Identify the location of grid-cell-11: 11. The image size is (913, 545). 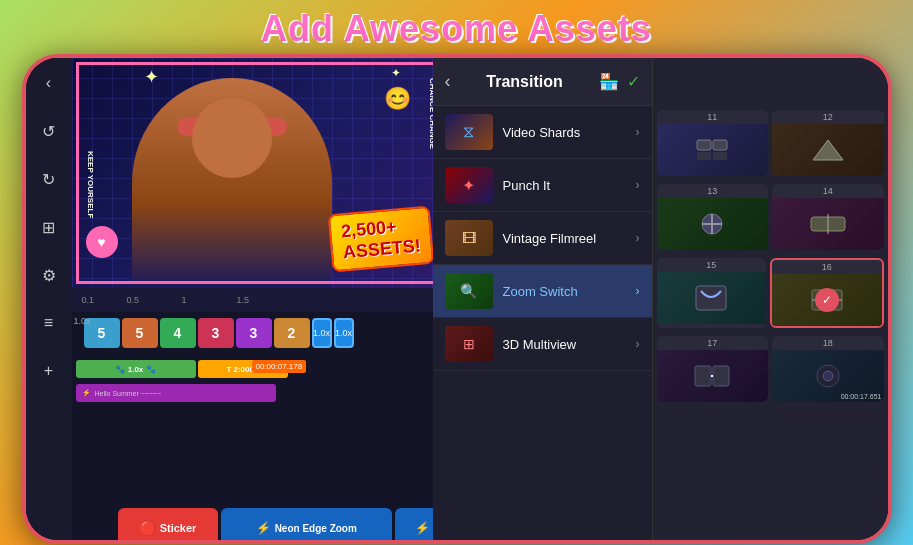
(713, 143).